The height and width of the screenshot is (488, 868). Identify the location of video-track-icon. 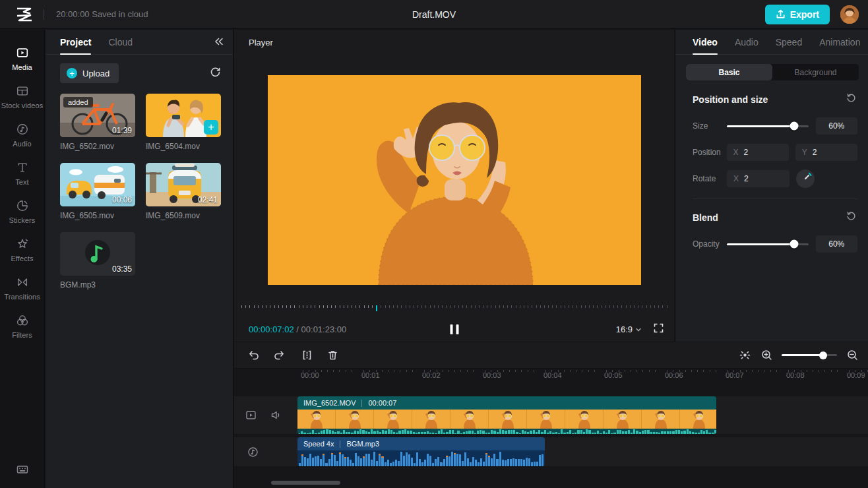
(251, 417).